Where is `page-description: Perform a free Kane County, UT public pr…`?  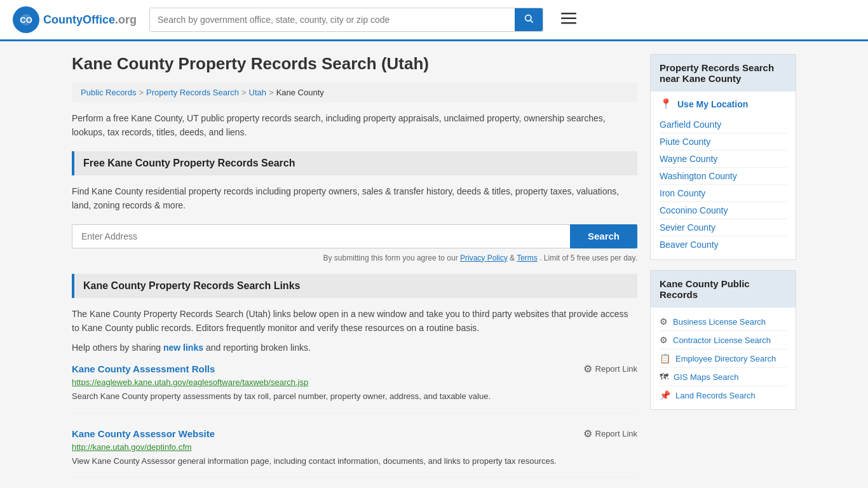 page-description: Perform a free Kane County, UT public pr… is located at coordinates (355, 126).